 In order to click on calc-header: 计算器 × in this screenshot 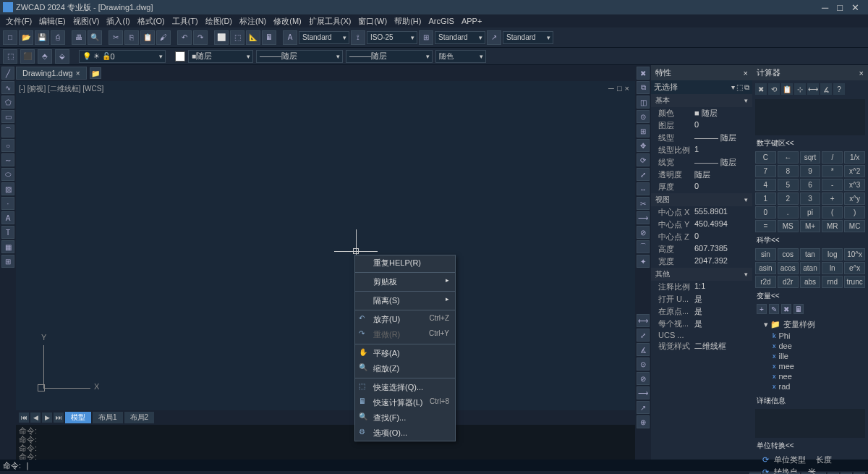, I will do `click(810, 72)`.